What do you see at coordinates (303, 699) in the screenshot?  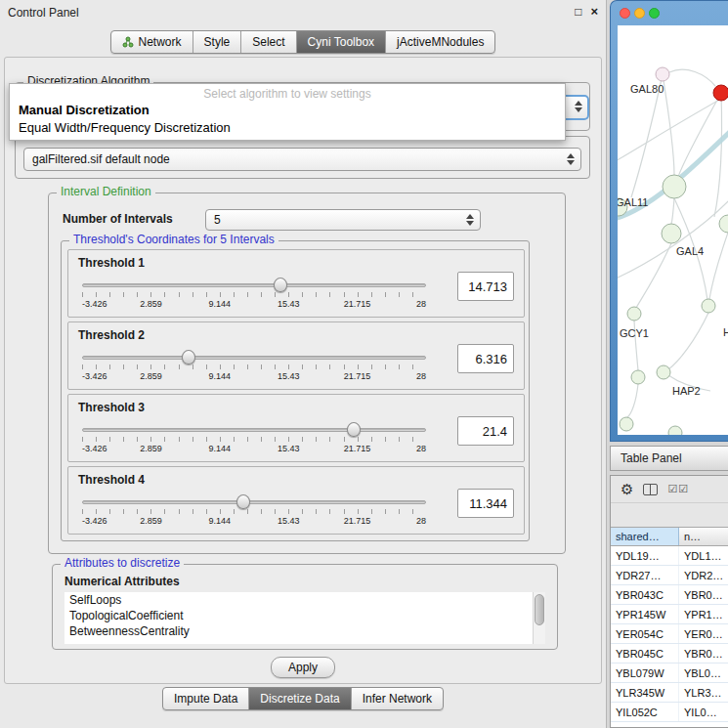 I see `bottom-tab-bar: Impute Data Discretize Data Infer Networ…` at bounding box center [303, 699].